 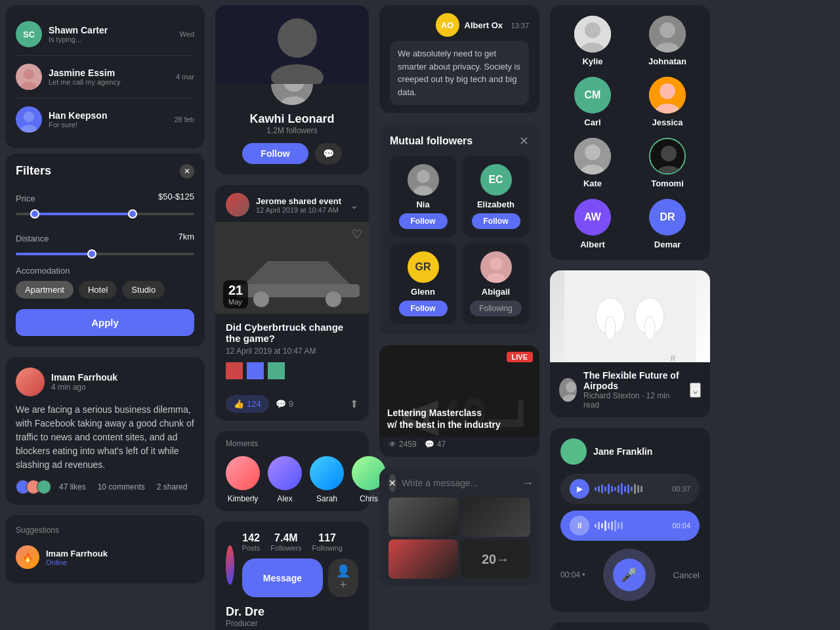 I want to click on comment-icon: 💬, so click(x=281, y=404).